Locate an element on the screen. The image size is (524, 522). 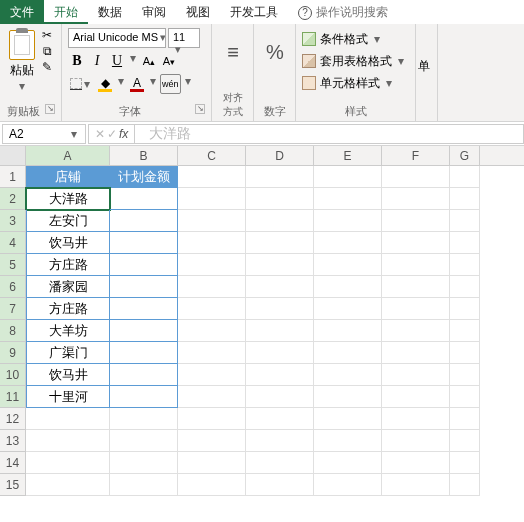
row-head: 12 is located at coordinates (13, 419).